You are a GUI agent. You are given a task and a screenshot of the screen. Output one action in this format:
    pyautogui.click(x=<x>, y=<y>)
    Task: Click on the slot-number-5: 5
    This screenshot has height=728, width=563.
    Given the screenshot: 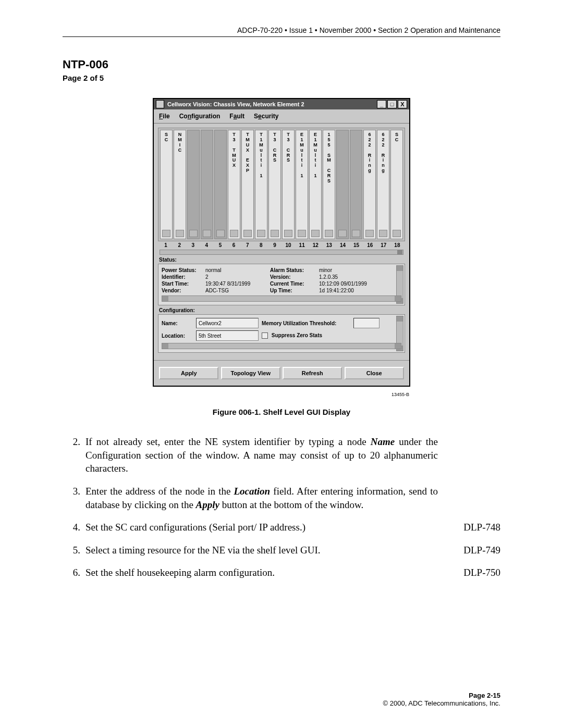 What is the action you would take?
    pyautogui.click(x=220, y=245)
    